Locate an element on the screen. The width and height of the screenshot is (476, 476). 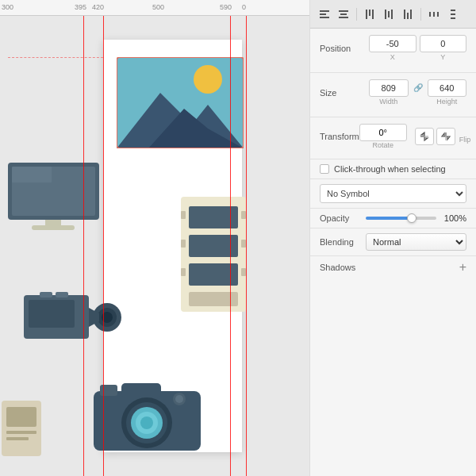
size-height-wrap: Height is located at coordinates (447, 92).